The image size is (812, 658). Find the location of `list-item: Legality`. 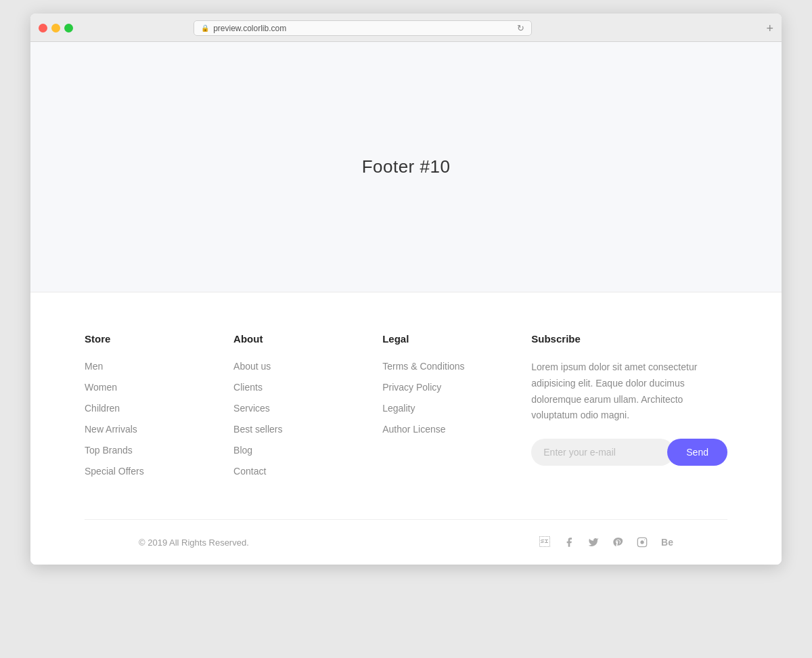

list-item: Legality is located at coordinates (457, 409).